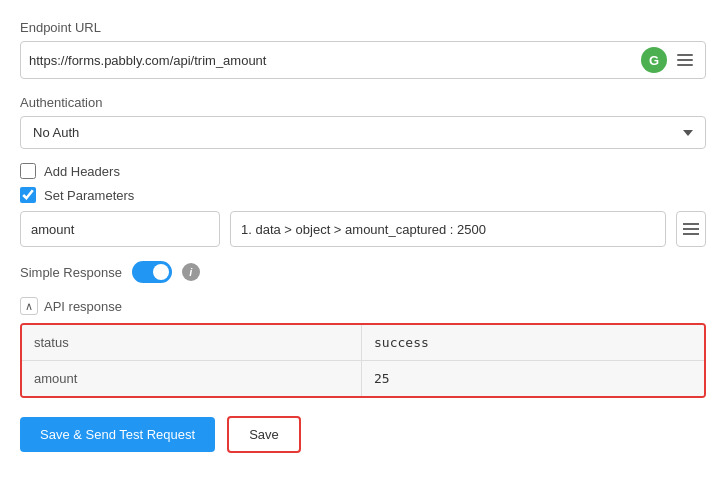 The width and height of the screenshot is (726, 501). I want to click on authentication-label: Authentication, so click(363, 102).